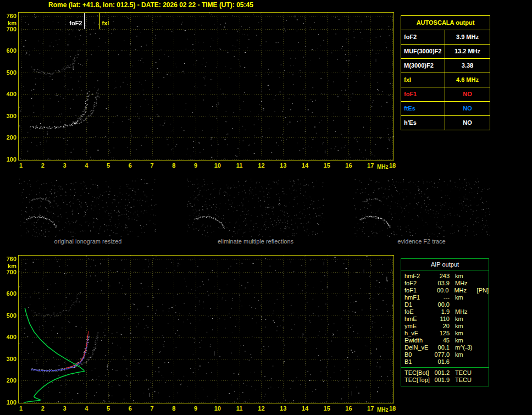 The width and height of the screenshot is (532, 415). Describe the element at coordinates (445, 80) in the screenshot. I see `autoscala-row: fxI4.6 MHz` at that location.